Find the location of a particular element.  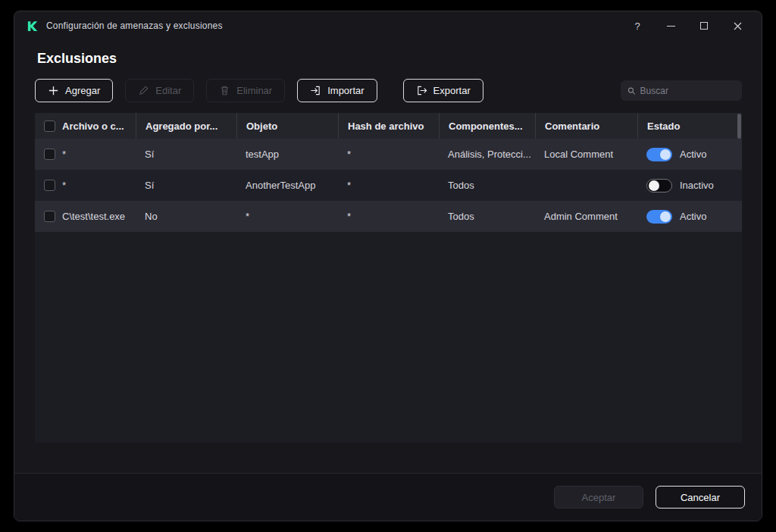

add-button: Agregar is located at coordinates (74, 91).